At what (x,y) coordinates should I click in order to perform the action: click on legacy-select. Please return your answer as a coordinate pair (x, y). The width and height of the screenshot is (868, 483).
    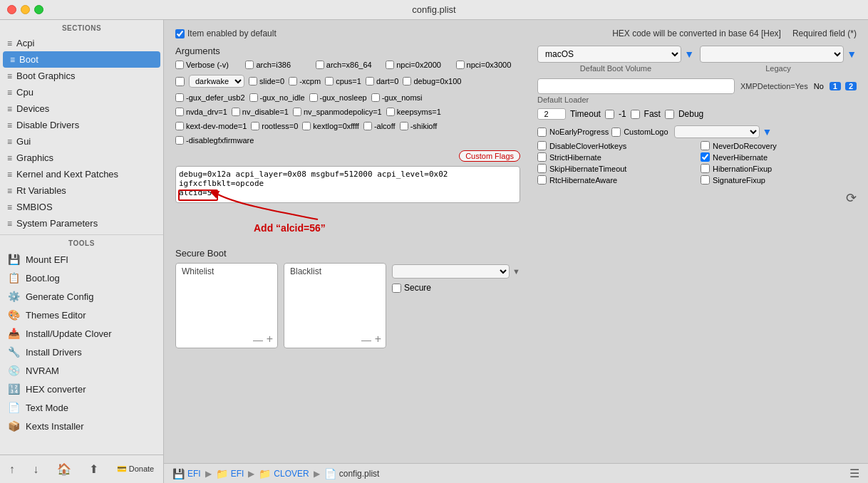
    Looking at the image, I should click on (772, 54).